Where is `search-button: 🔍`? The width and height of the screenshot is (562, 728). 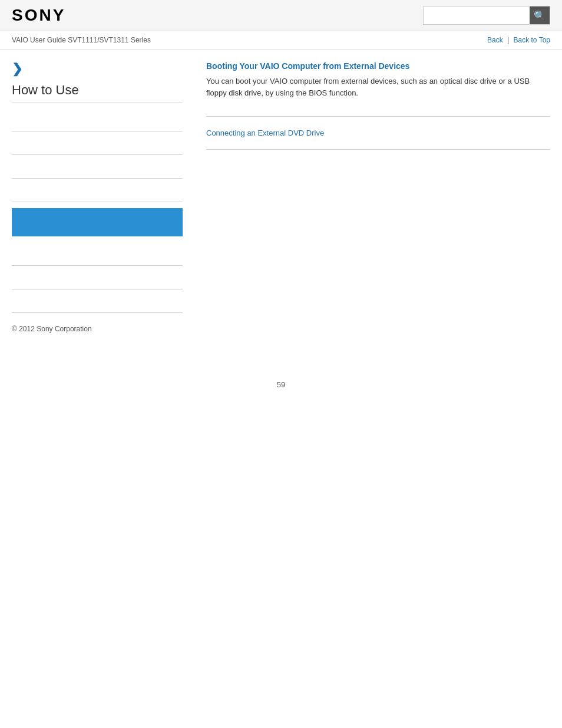
search-button: 🔍 is located at coordinates (540, 15).